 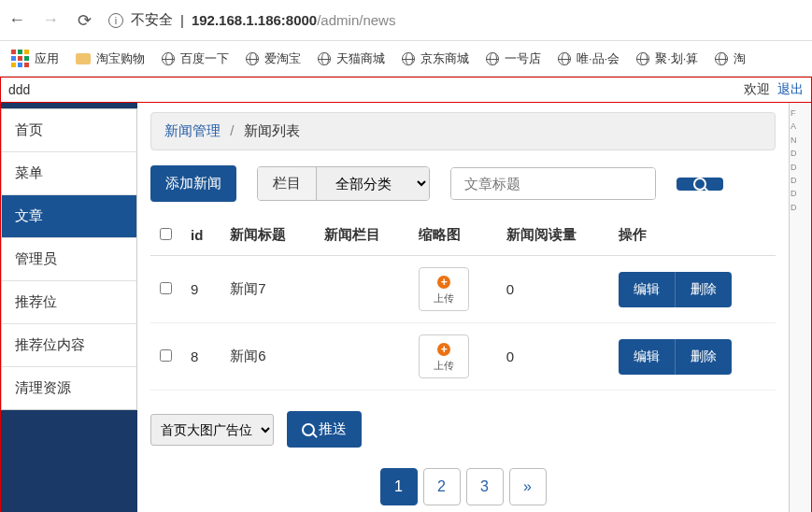 What do you see at coordinates (267, 235) in the screenshot?
I see `th-title: 新闻标题` at bounding box center [267, 235].